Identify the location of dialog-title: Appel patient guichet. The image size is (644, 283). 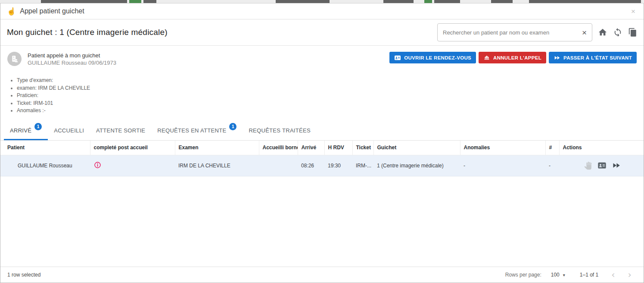
(52, 11).